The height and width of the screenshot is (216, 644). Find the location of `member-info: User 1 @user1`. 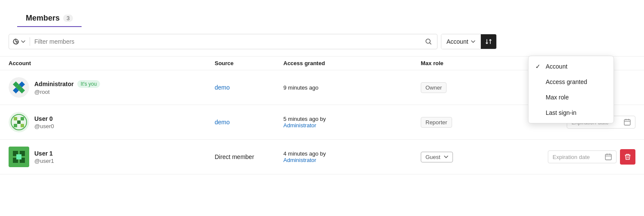

member-info: User 1 @user1 is located at coordinates (112, 157).